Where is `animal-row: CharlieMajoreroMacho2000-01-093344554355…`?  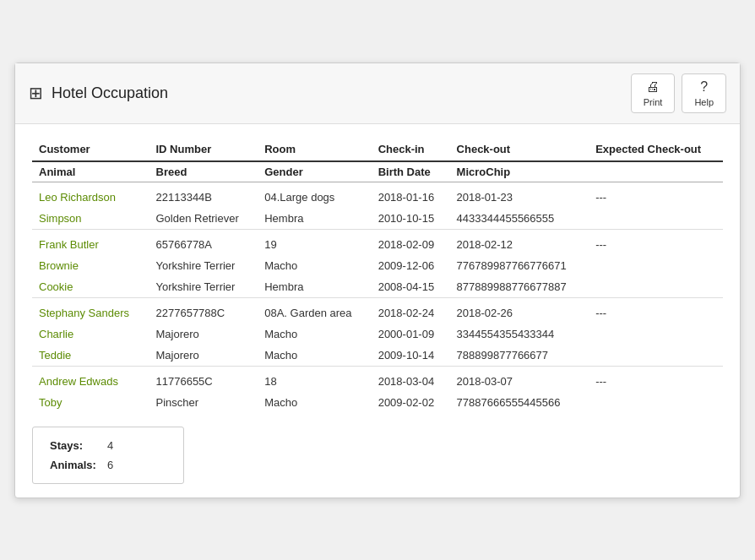
animal-row: CharlieMajoreroMacho2000-01-093344554355… is located at coordinates (378, 334).